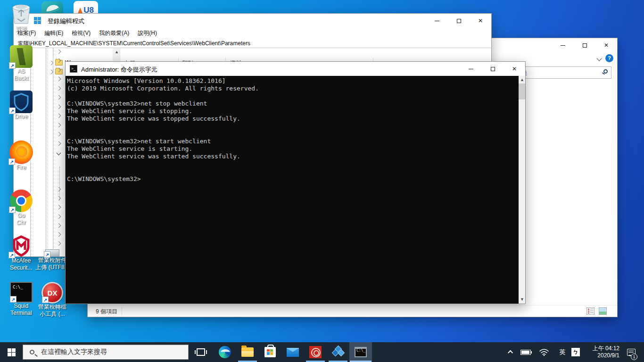 This screenshot has height=362, width=644. I want to click on chevron-down-icon, so click(59, 153).